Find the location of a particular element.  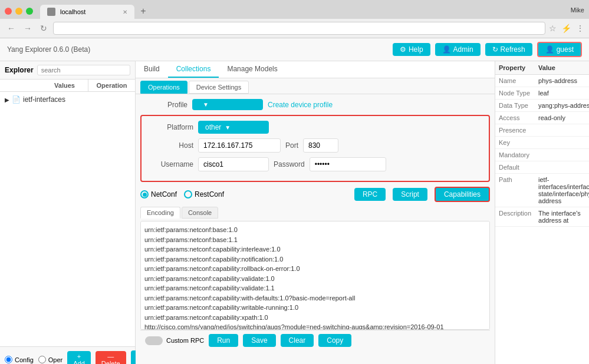

tree-arrow-icon: ▶ is located at coordinates (7, 100).